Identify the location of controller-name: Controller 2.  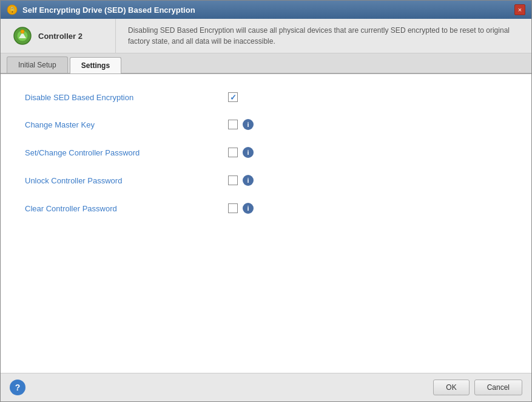
(61, 36).